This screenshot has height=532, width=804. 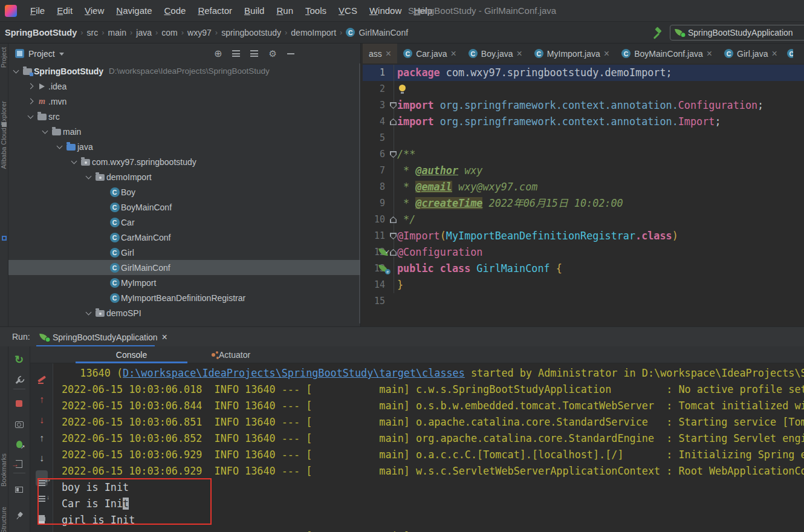 What do you see at coordinates (94, 11) in the screenshot?
I see `menu-item-view: View` at bounding box center [94, 11].